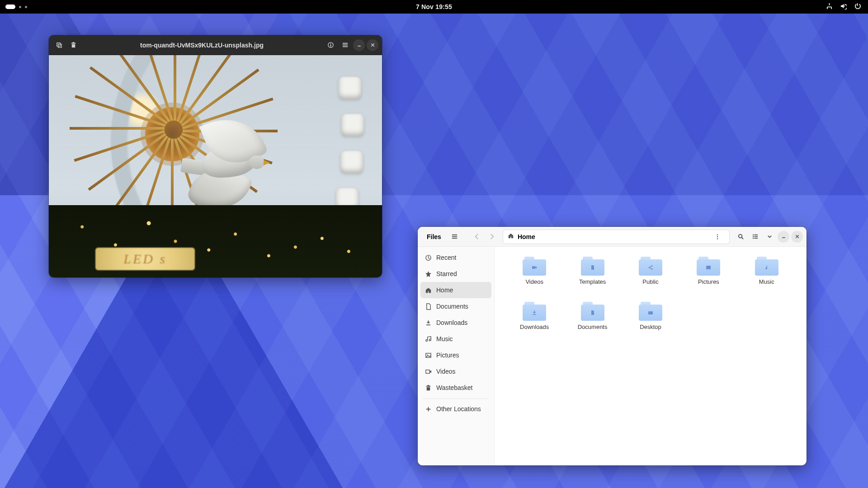  Describe the element at coordinates (456, 388) in the screenshot. I see `sidebar-item-trash: Wastebasket` at that location.